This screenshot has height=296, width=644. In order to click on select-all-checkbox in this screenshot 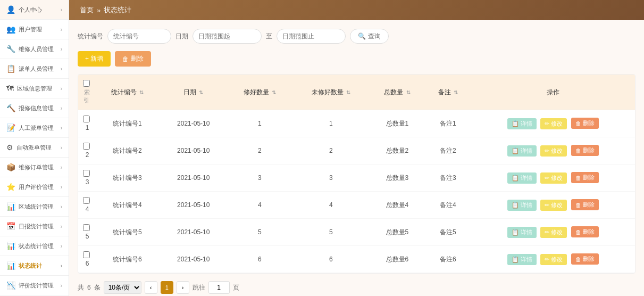, I will do `click(86, 83)`.